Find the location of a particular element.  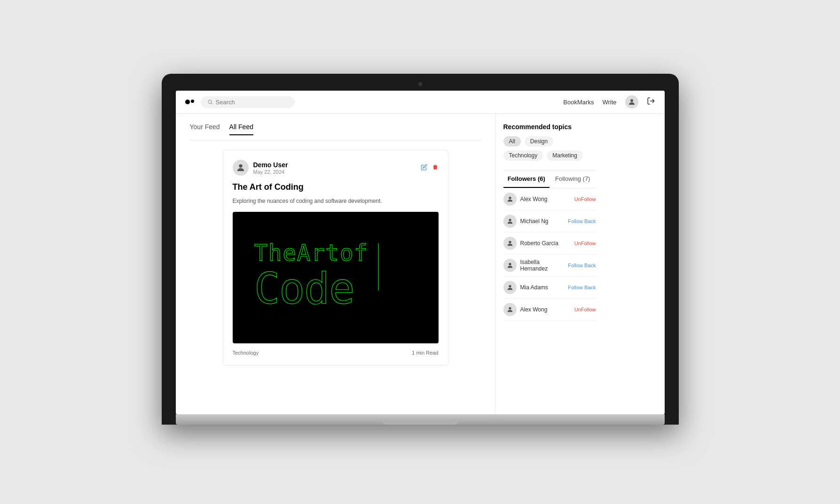

search-input is located at coordinates (249, 102).